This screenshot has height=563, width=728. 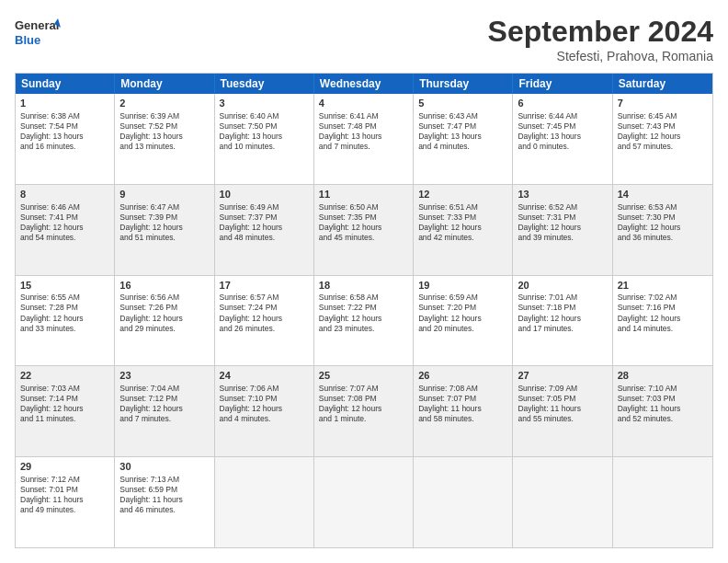 I want to click on cell-line: Sunrise: 6:52 AM, so click(x=563, y=208).